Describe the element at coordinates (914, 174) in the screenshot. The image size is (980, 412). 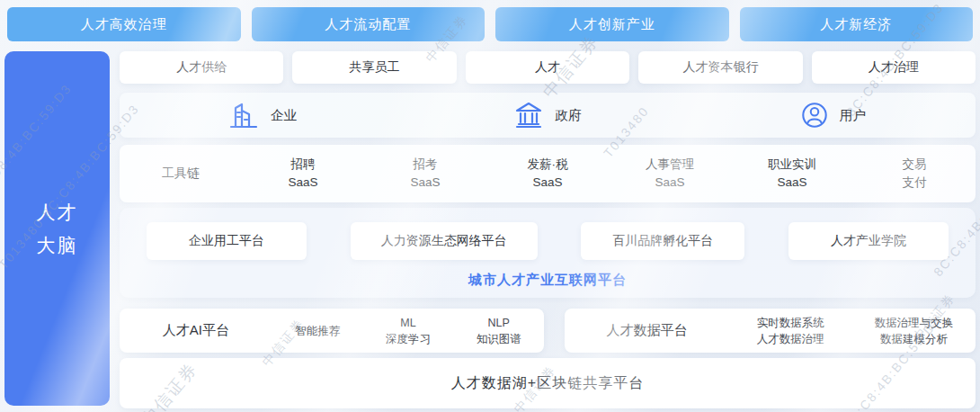
I see `toolchain-col-transaction-payment: 交易 支付` at that location.